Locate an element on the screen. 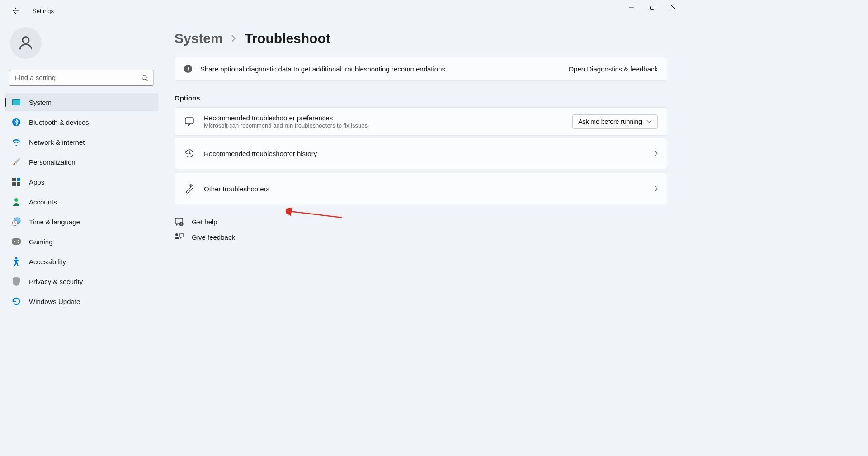 Image resolution: width=868 pixels, height=456 pixels. help-icon is located at coordinates (179, 222).